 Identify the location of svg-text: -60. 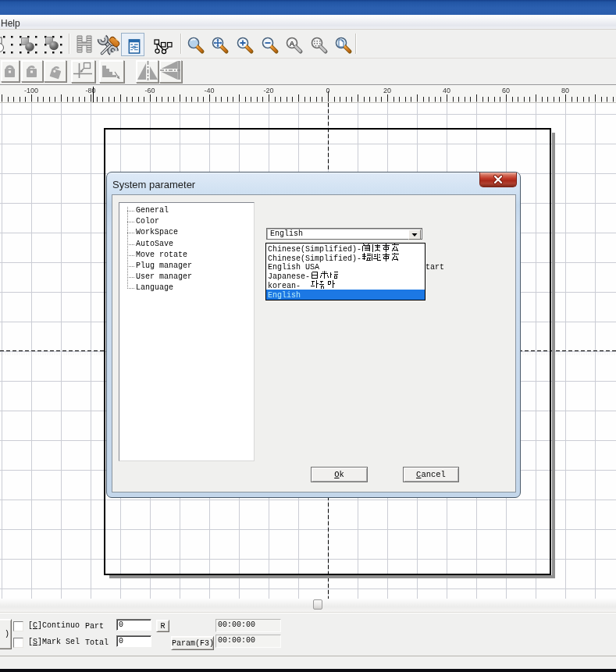
(150, 91).